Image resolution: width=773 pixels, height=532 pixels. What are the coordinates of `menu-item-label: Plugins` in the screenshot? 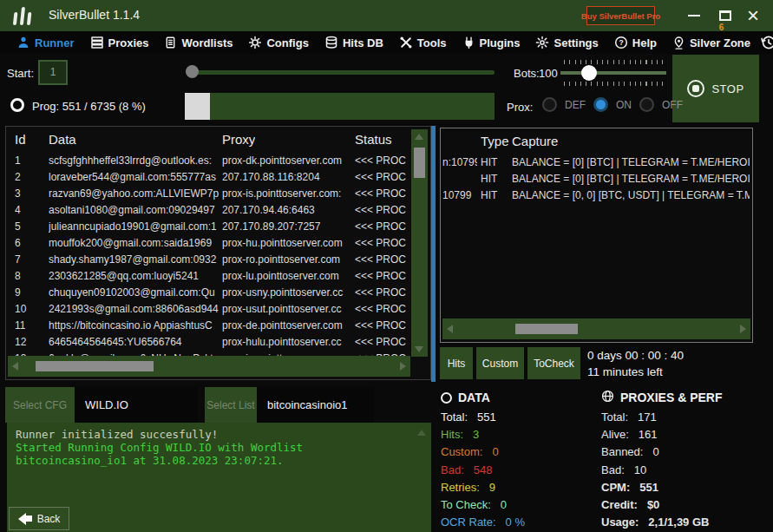 It's located at (500, 43).